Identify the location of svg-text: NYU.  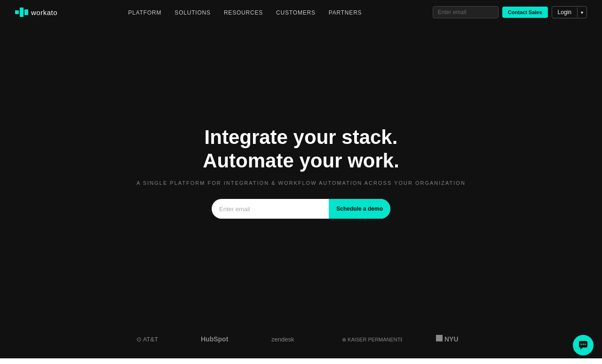
(452, 339).